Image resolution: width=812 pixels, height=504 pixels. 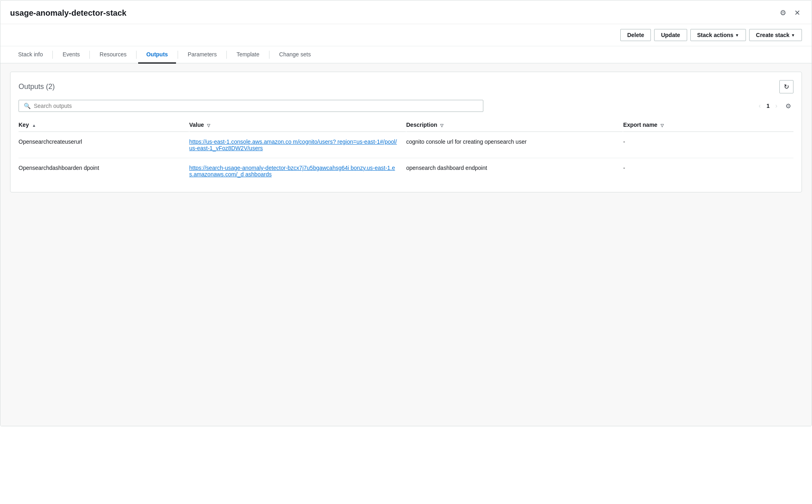 What do you see at coordinates (783, 13) in the screenshot?
I see `gear-icon: ⚙` at bounding box center [783, 13].